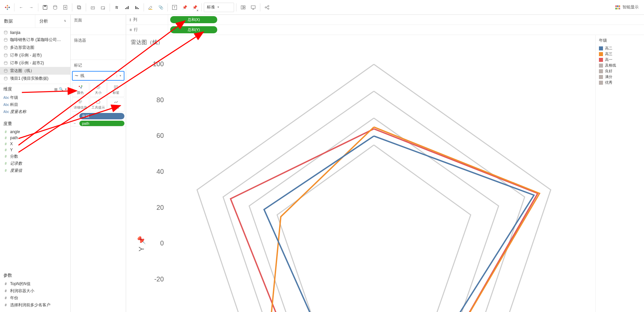  I want to click on attach-icon: 📎, so click(161, 7).